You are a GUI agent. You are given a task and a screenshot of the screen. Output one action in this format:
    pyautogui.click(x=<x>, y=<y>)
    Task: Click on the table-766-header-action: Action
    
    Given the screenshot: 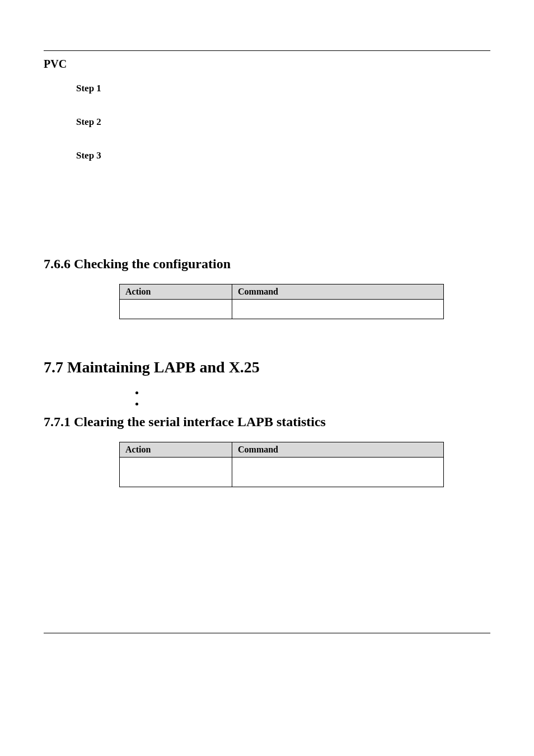 What is the action you would take?
    pyautogui.click(x=176, y=292)
    